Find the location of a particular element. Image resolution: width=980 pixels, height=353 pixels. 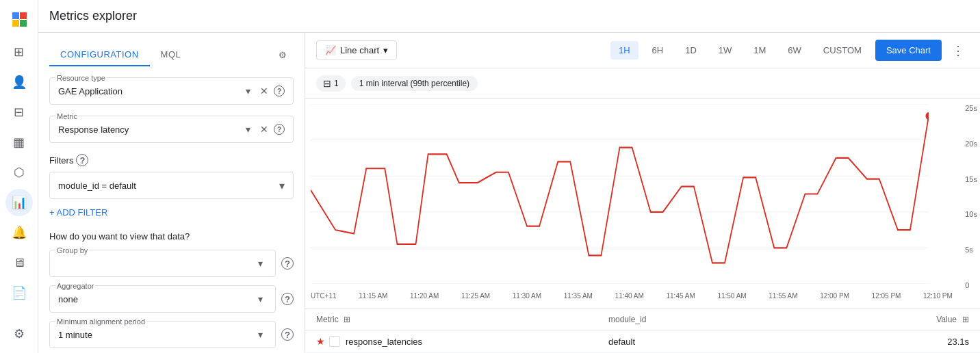

value-columns-icon: ⊞ is located at coordinates (966, 319).